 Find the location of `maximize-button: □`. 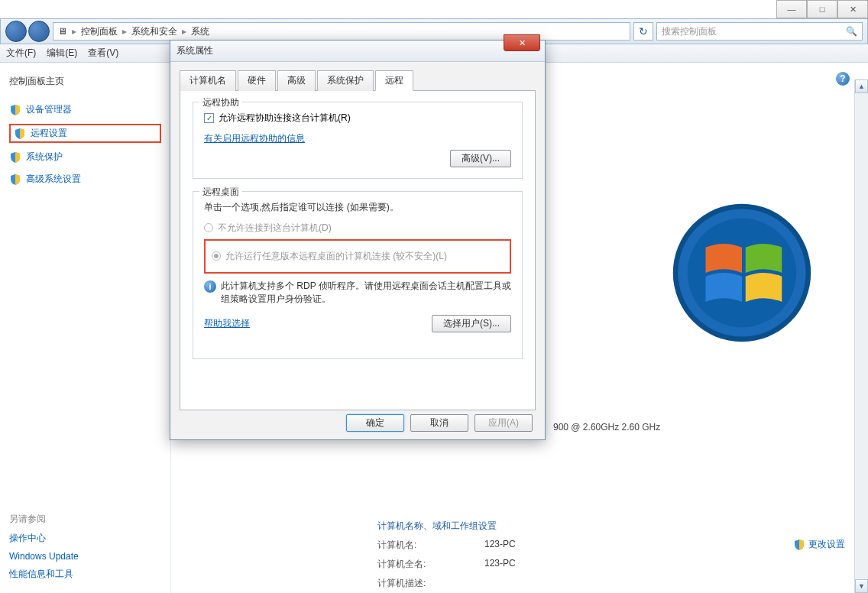

maximize-button: □ is located at coordinates (822, 9).